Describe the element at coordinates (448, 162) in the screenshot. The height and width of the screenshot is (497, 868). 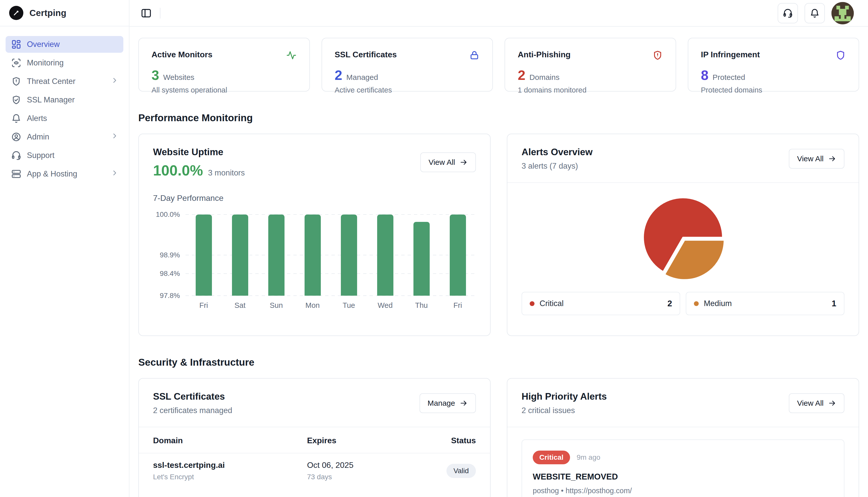
I see `uptime-view-all-button: View All` at that location.